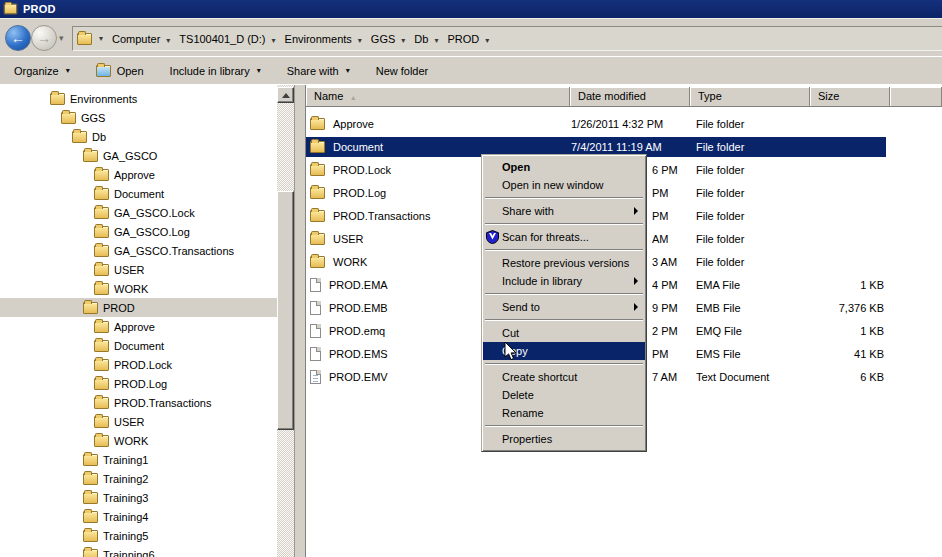 The image size is (942, 557). Describe the element at coordinates (564, 167) in the screenshot. I see `menu-item-open: Open` at that location.